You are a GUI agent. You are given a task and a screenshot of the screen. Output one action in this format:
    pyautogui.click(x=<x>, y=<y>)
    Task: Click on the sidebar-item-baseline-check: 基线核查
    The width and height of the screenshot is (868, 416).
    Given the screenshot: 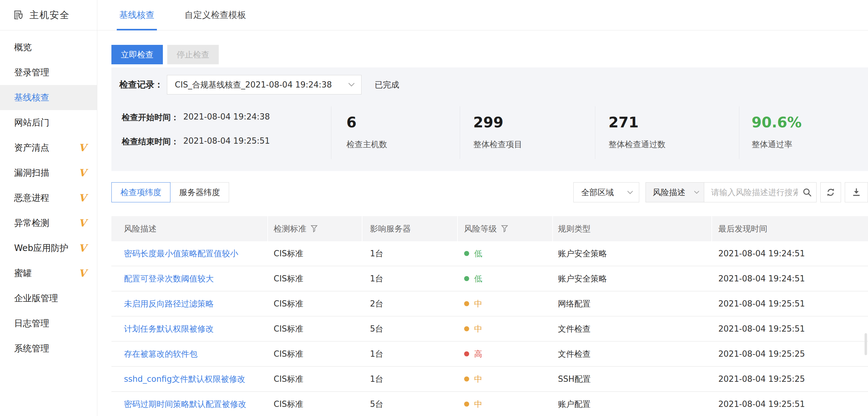 What is the action you would take?
    pyautogui.click(x=49, y=98)
    